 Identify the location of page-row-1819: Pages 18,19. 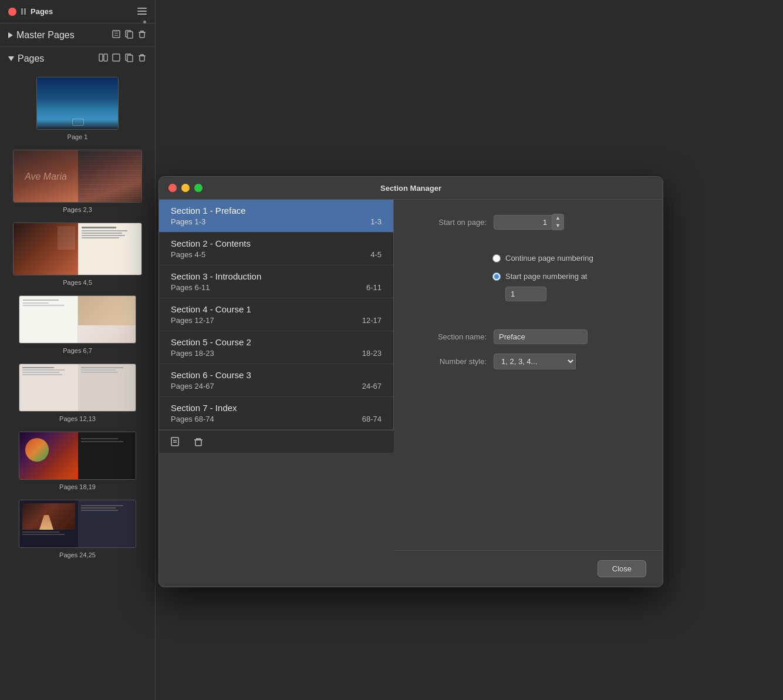
(77, 461).